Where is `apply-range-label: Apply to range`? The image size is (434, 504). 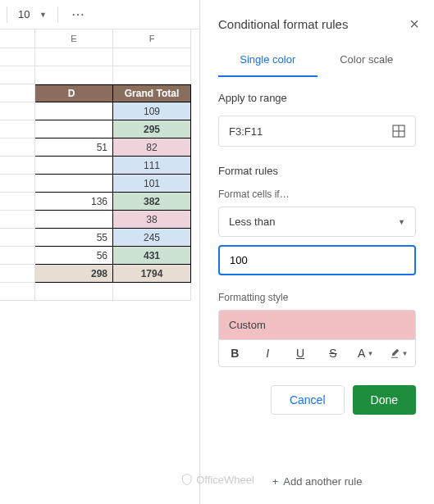
apply-range-label: Apply to range is located at coordinates (317, 98).